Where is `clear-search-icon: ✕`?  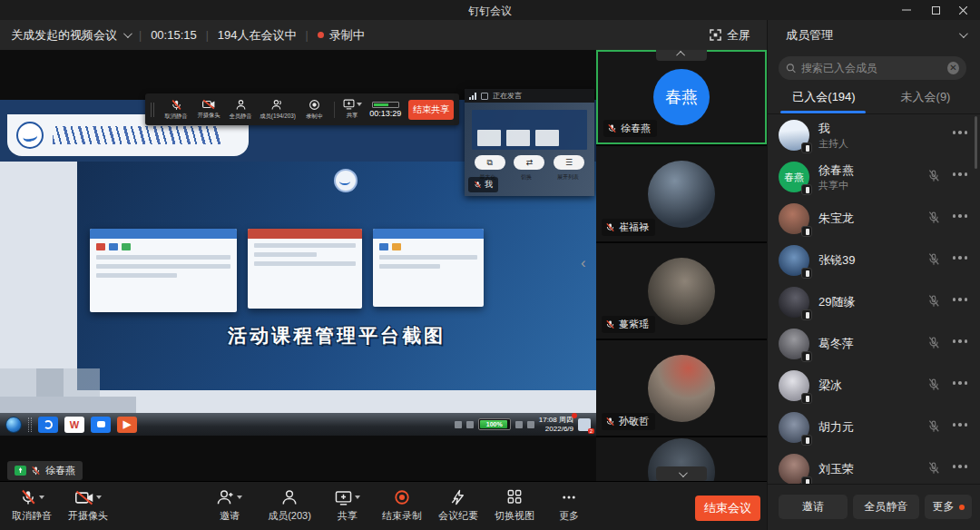 clear-search-icon: ✕ is located at coordinates (953, 68).